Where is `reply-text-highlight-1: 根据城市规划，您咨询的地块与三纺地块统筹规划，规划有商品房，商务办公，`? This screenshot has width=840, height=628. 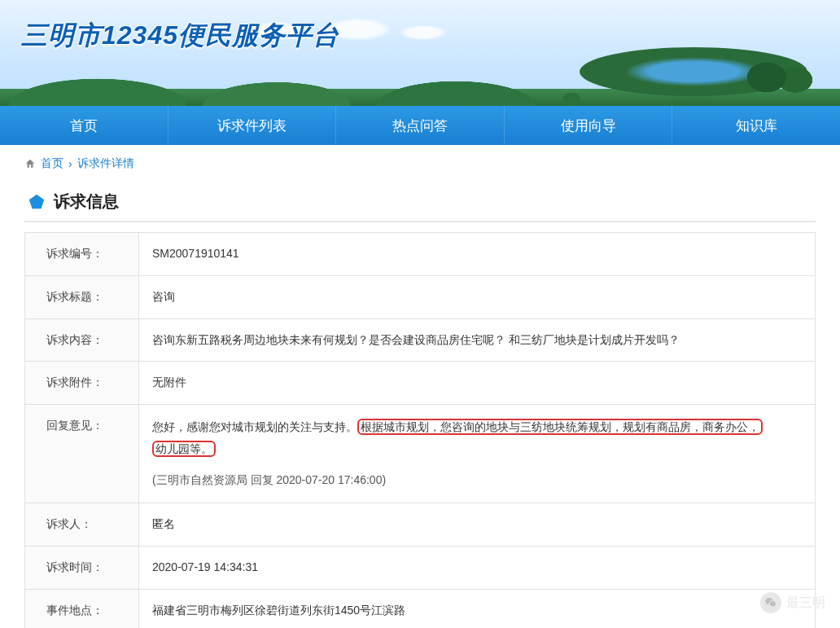 reply-text-highlight-1: 根据城市规划，您咨询的地块与三纺地块统筹规划，规划有商品房，商务办公， is located at coordinates (560, 427).